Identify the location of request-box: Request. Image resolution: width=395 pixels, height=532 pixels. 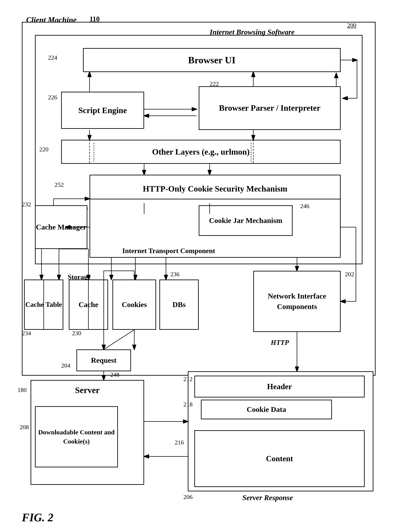
(104, 360).